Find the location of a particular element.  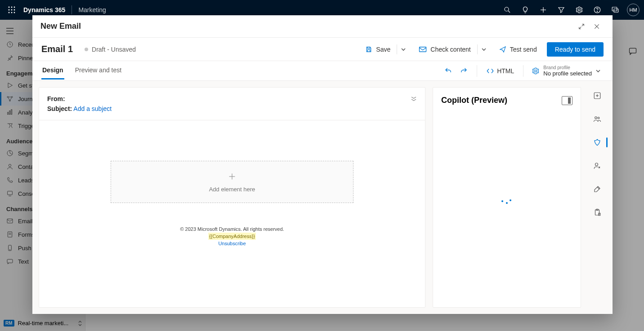

right-tool-rail is located at coordinates (597, 198).